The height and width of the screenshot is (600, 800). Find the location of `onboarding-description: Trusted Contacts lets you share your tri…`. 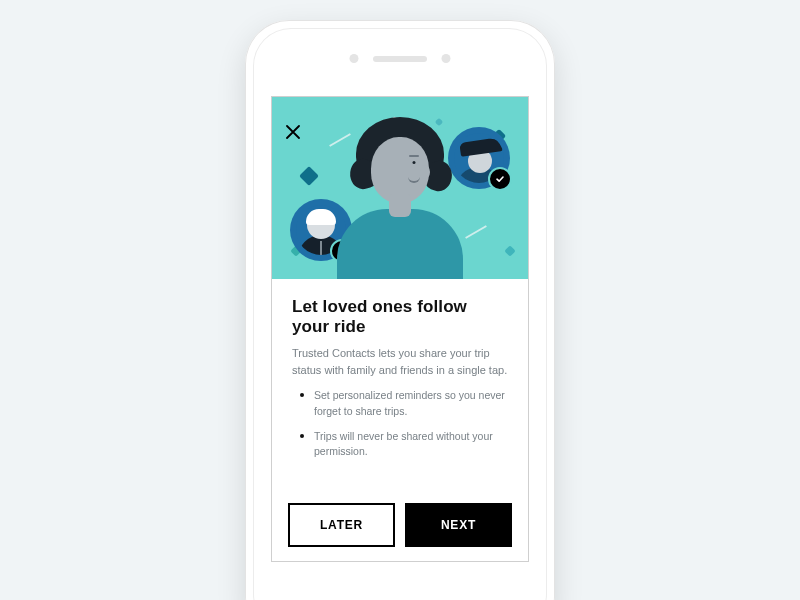

onboarding-description: Trusted Contacts lets you share your tri… is located at coordinates (400, 362).